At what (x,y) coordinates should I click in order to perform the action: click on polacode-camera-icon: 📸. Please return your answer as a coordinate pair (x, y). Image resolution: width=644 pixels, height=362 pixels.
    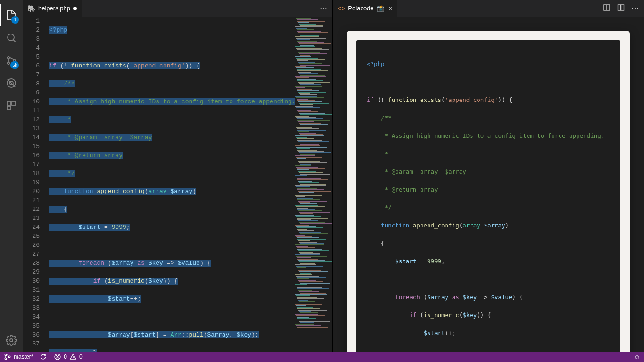
    Looking at the image, I should click on (380, 8).